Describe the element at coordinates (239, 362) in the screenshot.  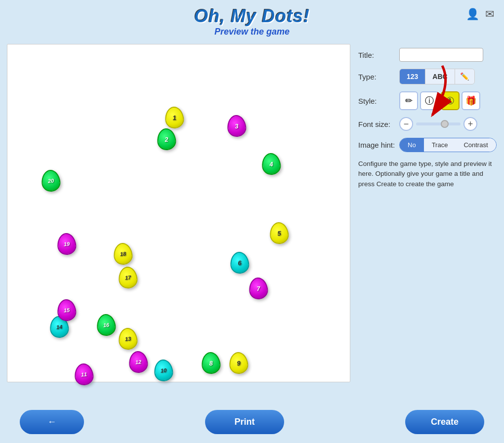
I see `dot-9: 9` at that location.